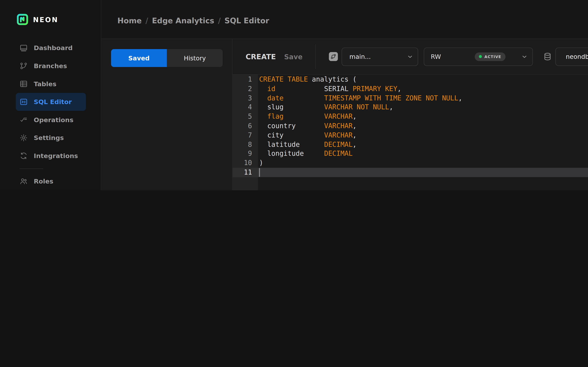  What do you see at coordinates (333, 56) in the screenshot?
I see `branch-button` at bounding box center [333, 56].